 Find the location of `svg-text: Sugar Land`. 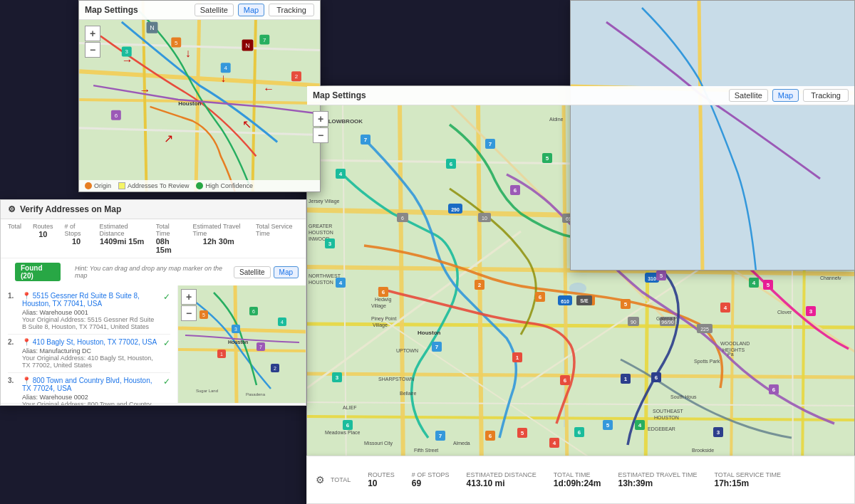

svg-text: Sugar Land is located at coordinates (207, 391).